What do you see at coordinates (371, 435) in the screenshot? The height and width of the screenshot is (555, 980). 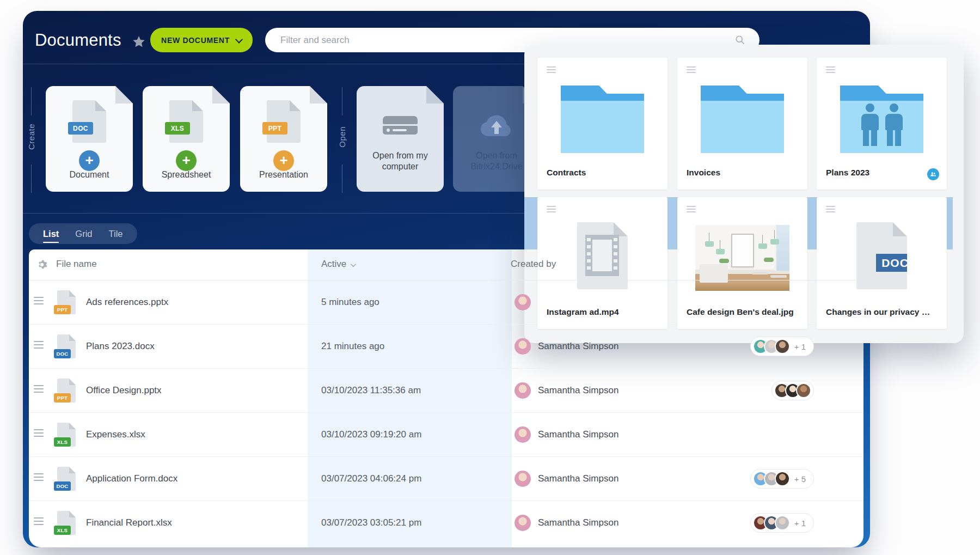 I see `modified-date: 03/10/2023 09:19:20 am` at bounding box center [371, 435].